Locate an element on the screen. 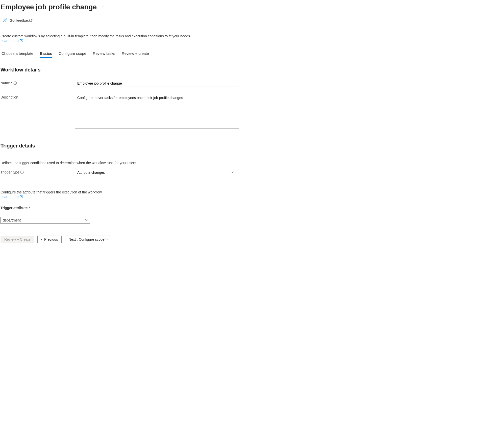  description-label: Description is located at coordinates (38, 96).